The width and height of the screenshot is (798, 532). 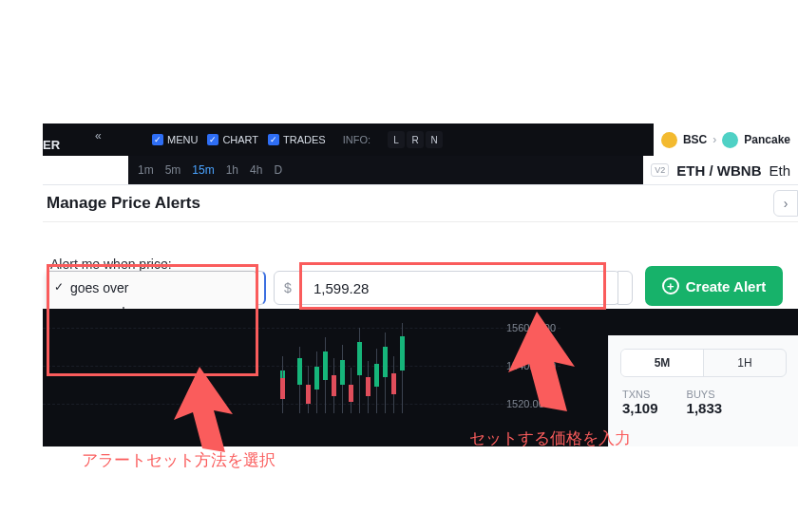 What do you see at coordinates (671, 286) in the screenshot?
I see `plus-circle-icon: +` at bounding box center [671, 286].